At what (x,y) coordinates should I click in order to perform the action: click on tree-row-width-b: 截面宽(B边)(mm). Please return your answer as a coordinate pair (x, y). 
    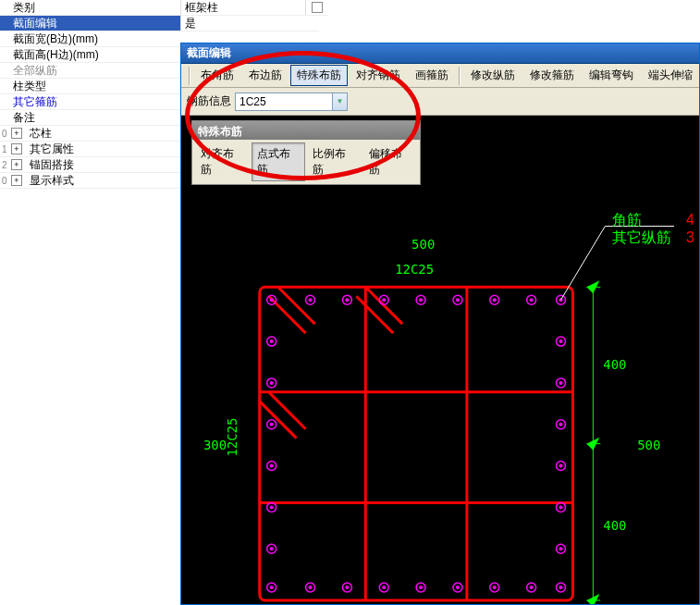
    Looking at the image, I should click on (91, 39).